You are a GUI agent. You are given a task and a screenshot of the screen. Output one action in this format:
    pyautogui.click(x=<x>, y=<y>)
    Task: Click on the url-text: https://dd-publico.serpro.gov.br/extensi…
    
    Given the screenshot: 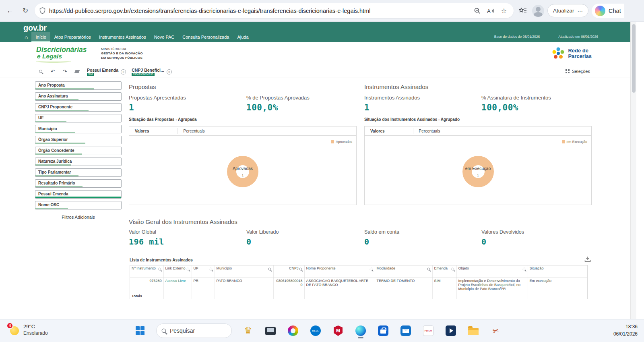 What is the action you would take?
    pyautogui.click(x=259, y=11)
    